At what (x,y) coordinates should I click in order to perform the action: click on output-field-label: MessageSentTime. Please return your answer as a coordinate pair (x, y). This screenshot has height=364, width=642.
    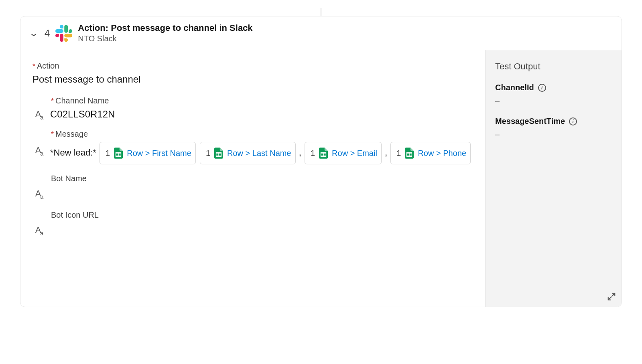
    Looking at the image, I should click on (530, 121).